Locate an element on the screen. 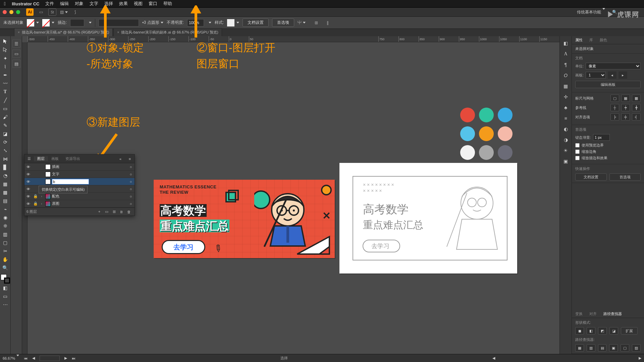  free-transform-icon: ▊ is located at coordinates (5, 167).